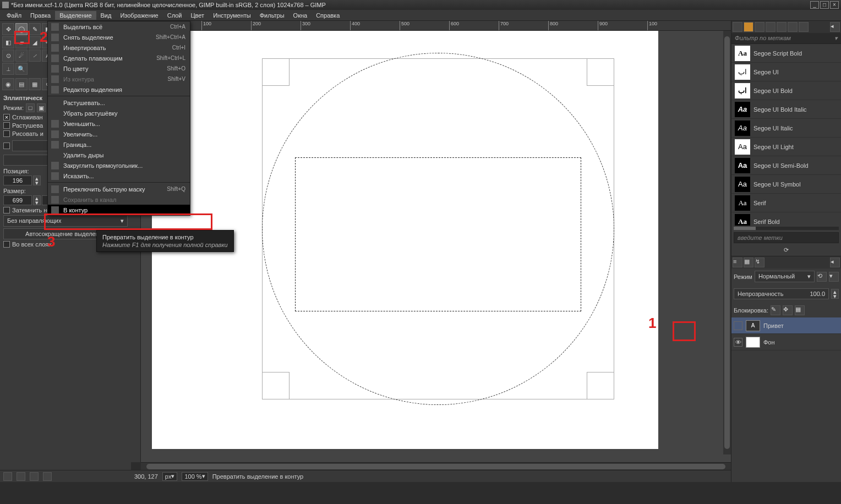 Image resolution: width=841 pixels, height=504 pixels. Describe the element at coordinates (738, 326) in the screenshot. I see `layer-visibility-toggle` at that location.